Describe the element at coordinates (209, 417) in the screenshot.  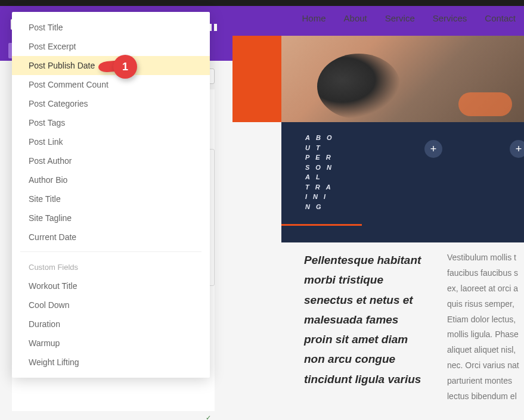
I see `check-icon: ✓` at that location.